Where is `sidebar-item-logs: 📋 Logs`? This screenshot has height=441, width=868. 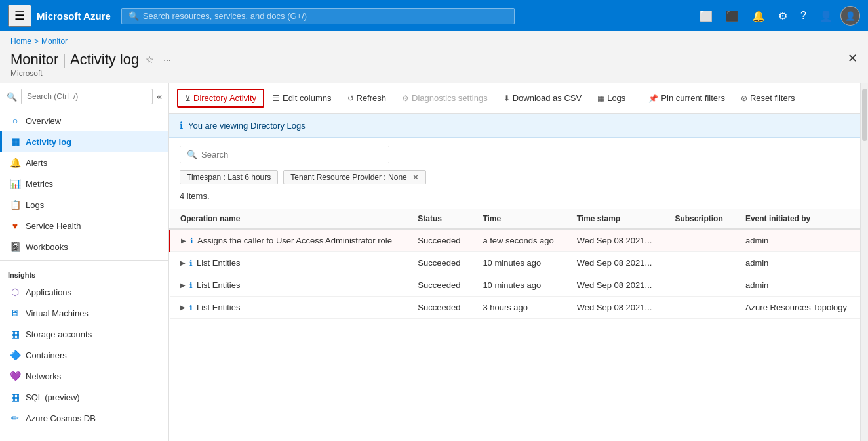
sidebar-item-logs: 📋 Logs is located at coordinates (84, 205).